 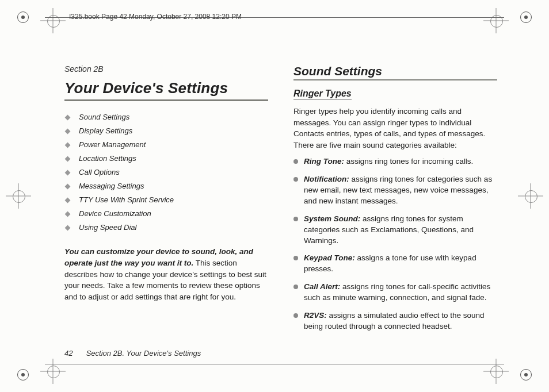 I want to click on item-term: Ring Tone:, so click(x=324, y=161).